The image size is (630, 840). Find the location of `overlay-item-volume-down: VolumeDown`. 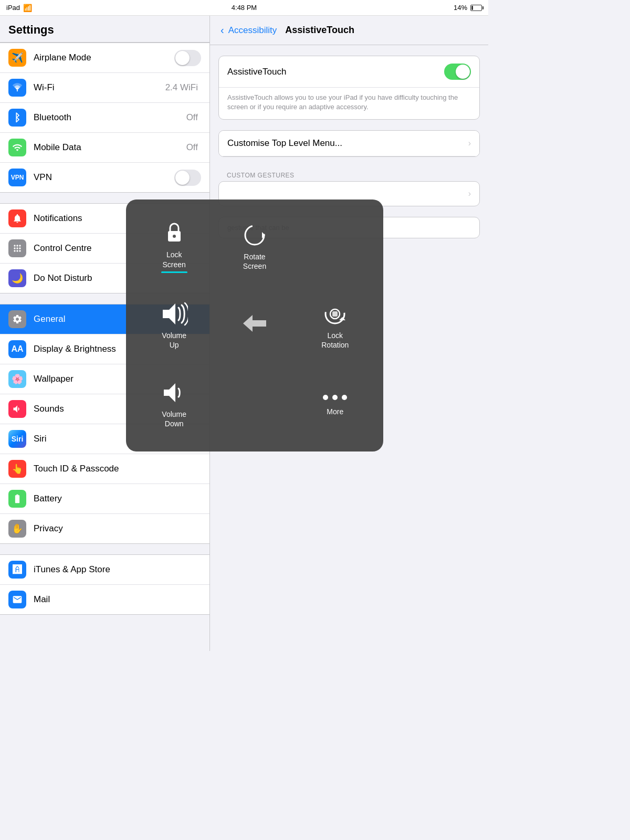

overlay-item-volume-down: VolumeDown is located at coordinates (174, 404).